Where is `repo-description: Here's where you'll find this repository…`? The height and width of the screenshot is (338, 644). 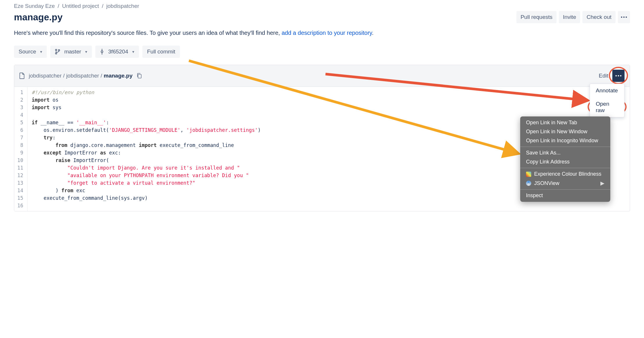
repo-description: Here's where you'll find this repository… is located at coordinates (322, 33).